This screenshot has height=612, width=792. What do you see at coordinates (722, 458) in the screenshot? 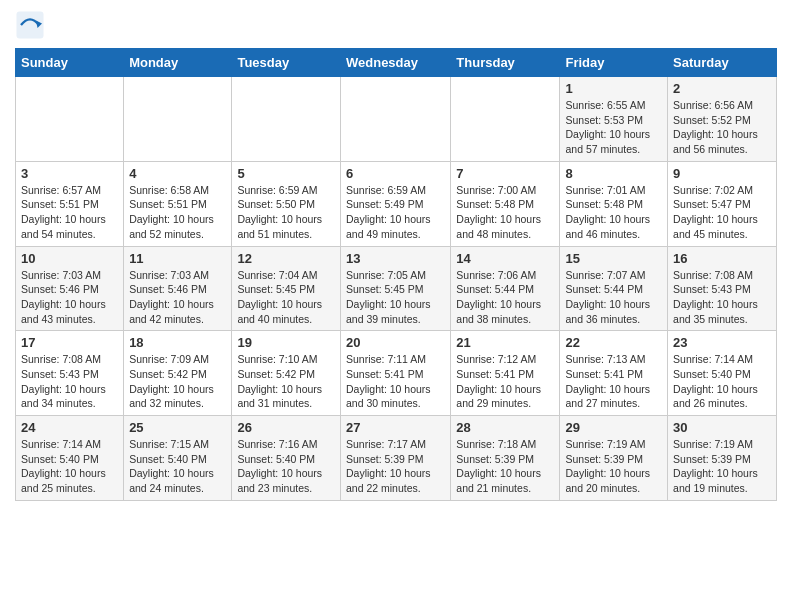
I see `calendar-cell: 30Sunrise: 7:19 AM Sunset: 5:39 PM Dayli…` at bounding box center [722, 458].